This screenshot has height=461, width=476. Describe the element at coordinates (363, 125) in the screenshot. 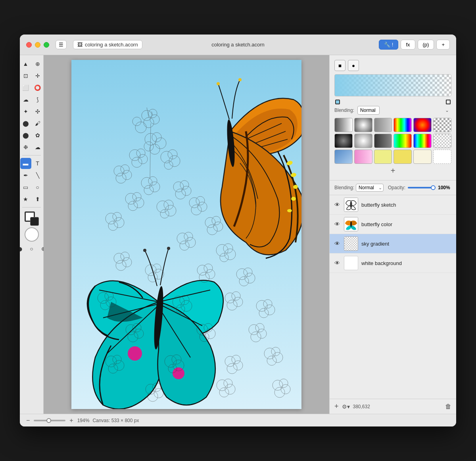

I see `preset-radial-light` at that location.